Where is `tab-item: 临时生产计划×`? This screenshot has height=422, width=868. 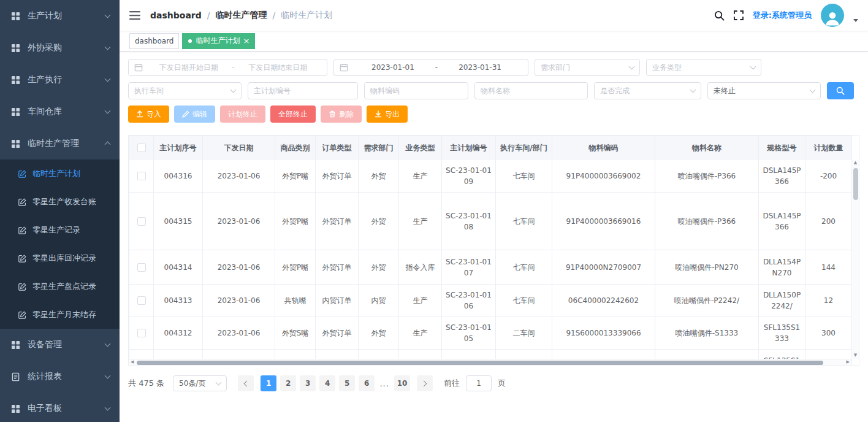
tab-item: 临时生产计划× is located at coordinates (218, 41).